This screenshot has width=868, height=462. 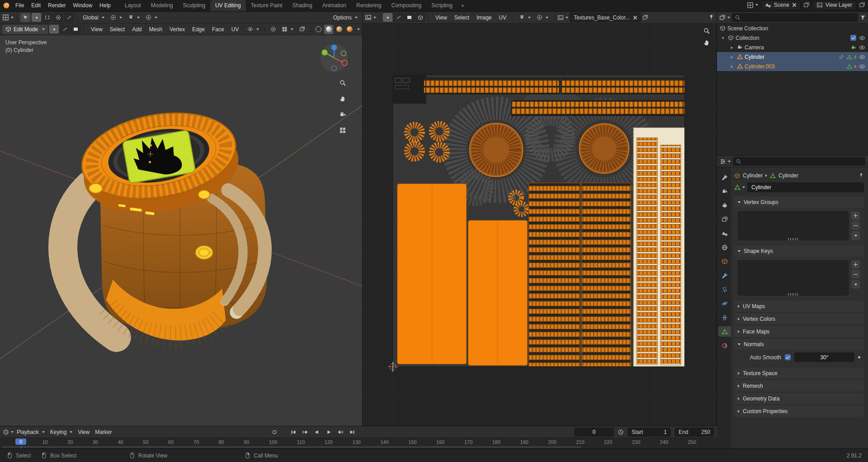 I want to click on viewport-menu-item: Select, so click(x=118, y=29).